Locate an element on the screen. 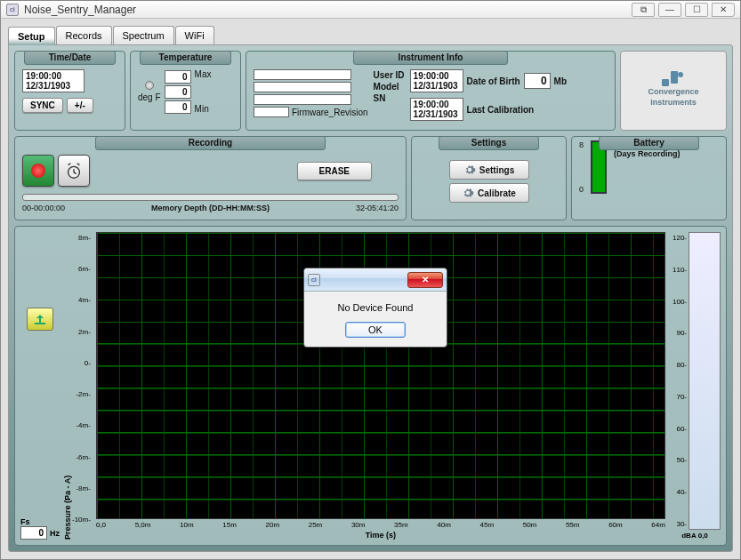 Image resolution: width=741 pixels, height=560 pixels. dialog-app-icon: ci is located at coordinates (314, 280).